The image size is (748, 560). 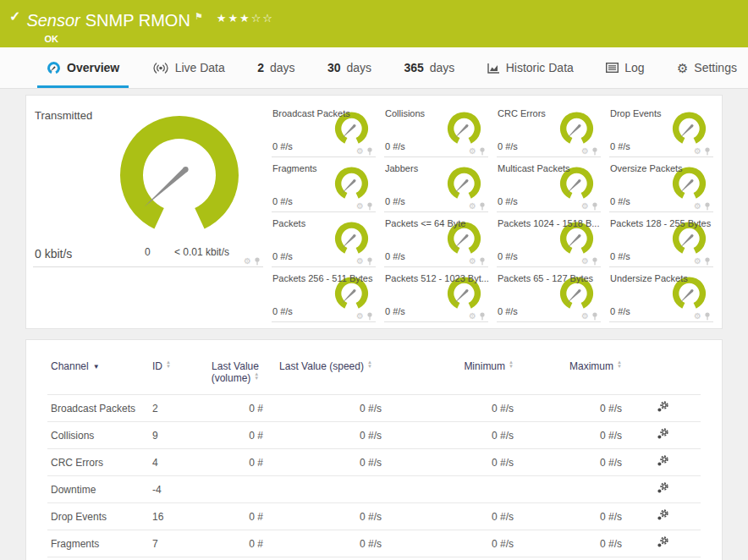 What do you see at coordinates (429, 68) in the screenshot?
I see `tab-365-days: 365days` at bounding box center [429, 68].